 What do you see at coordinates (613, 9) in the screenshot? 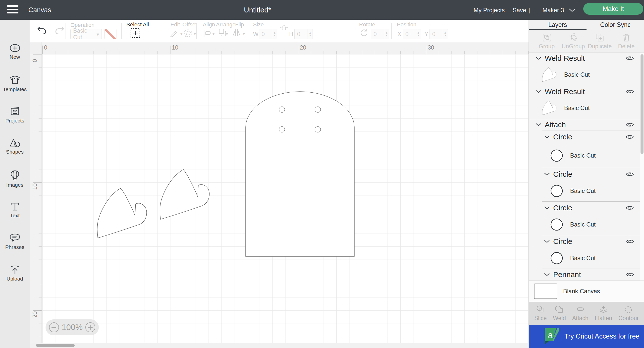
I see `make-it-button: Make It` at bounding box center [613, 9].